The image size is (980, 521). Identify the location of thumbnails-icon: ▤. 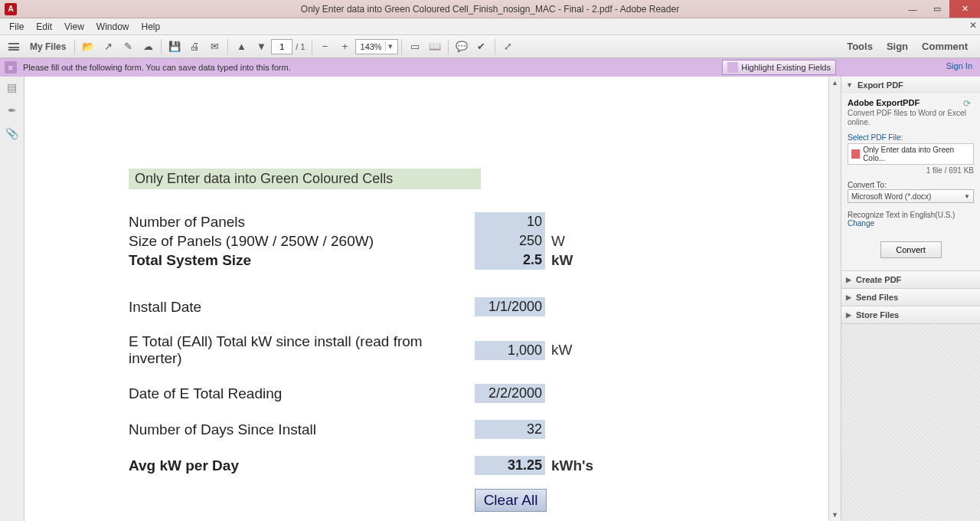
(12, 87).